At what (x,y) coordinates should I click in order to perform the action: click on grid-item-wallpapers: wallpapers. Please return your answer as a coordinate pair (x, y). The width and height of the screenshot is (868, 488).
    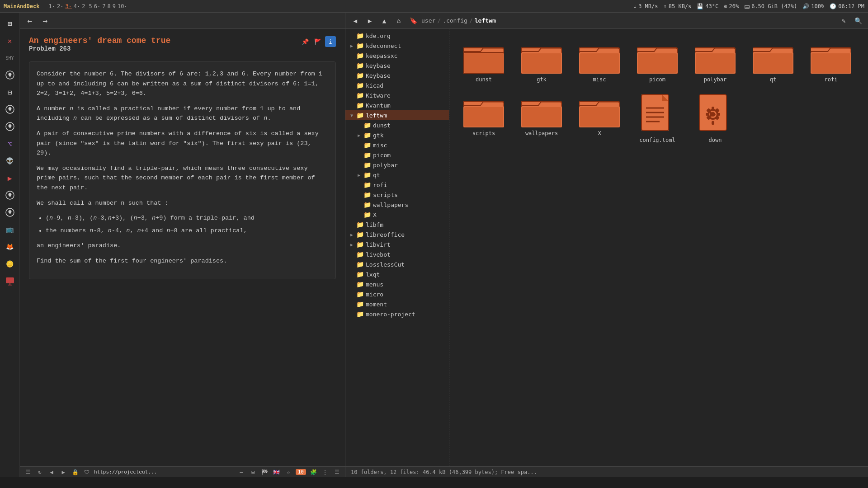
    Looking at the image, I should click on (542, 118).